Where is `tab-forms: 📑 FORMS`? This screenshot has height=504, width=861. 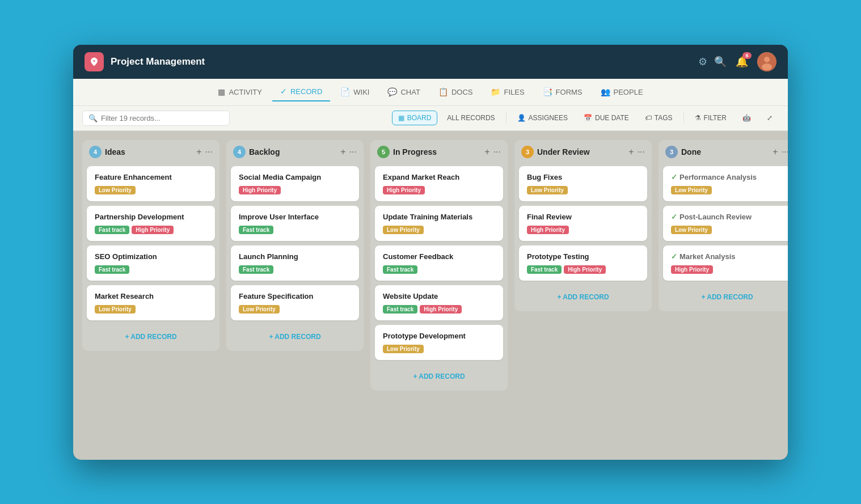 tab-forms: 📑 FORMS is located at coordinates (563, 92).